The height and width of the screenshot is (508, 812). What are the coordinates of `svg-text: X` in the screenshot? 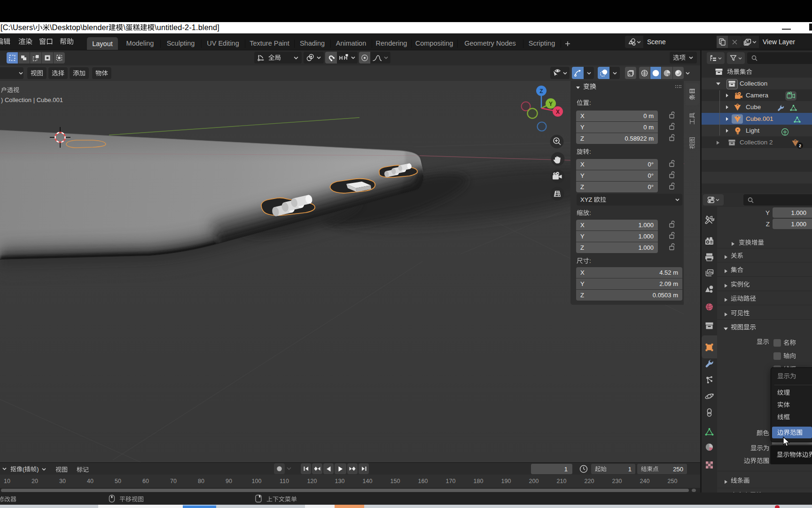 It's located at (558, 112).